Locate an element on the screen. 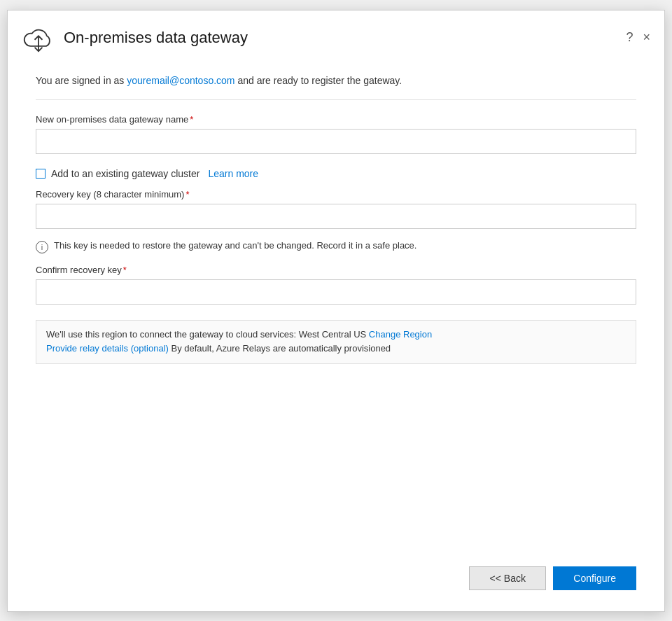 This screenshot has width=672, height=621. info-text: This key is needed to restore the gatewa… is located at coordinates (235, 245).